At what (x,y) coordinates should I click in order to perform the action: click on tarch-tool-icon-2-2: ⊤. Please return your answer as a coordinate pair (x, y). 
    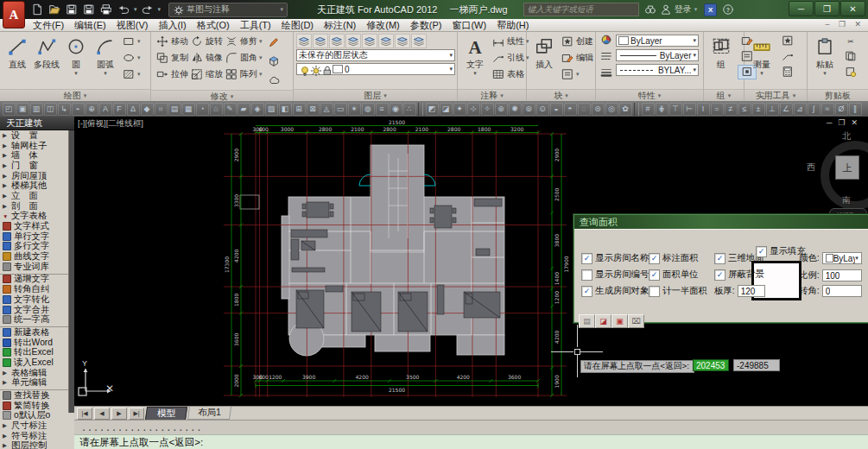
    Looking at the image, I should click on (675, 109).